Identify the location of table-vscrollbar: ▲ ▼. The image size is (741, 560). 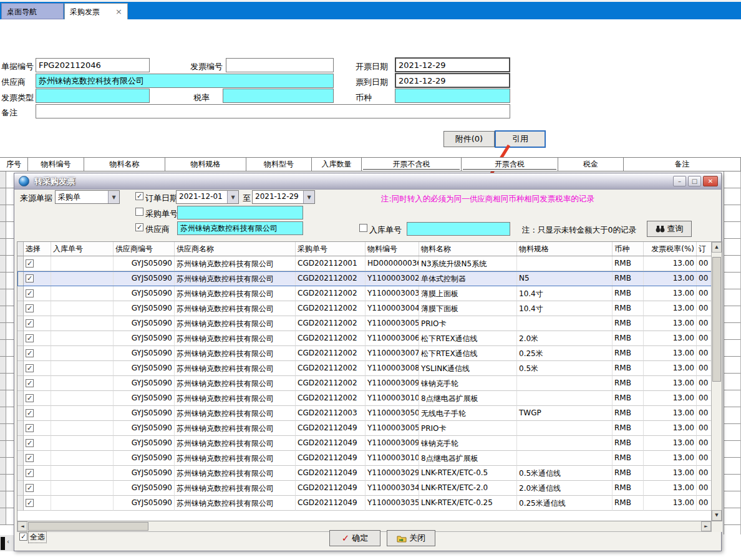
(716, 382).